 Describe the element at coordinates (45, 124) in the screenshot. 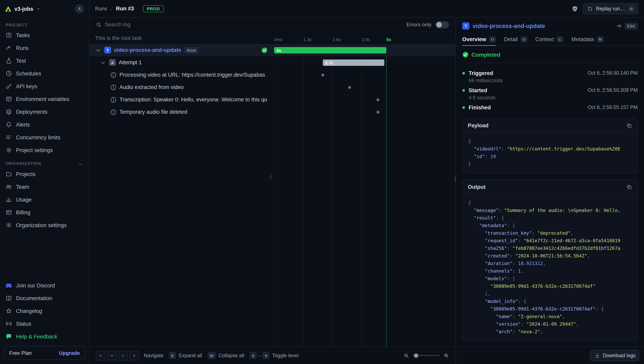

I see `sidebar-item-alerts: Alerts` at that location.